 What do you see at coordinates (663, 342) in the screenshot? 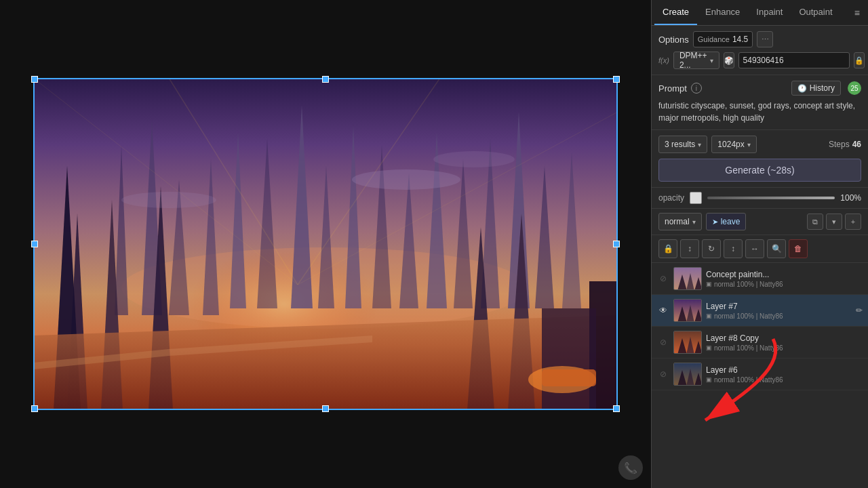
I see `layer-visibility-layer-8-copy: ⊘` at bounding box center [663, 342].